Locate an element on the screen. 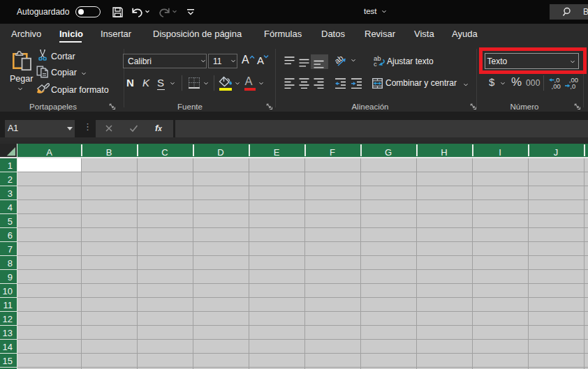 The height and width of the screenshot is (369, 588). svg-text: ,00 is located at coordinates (556, 86).